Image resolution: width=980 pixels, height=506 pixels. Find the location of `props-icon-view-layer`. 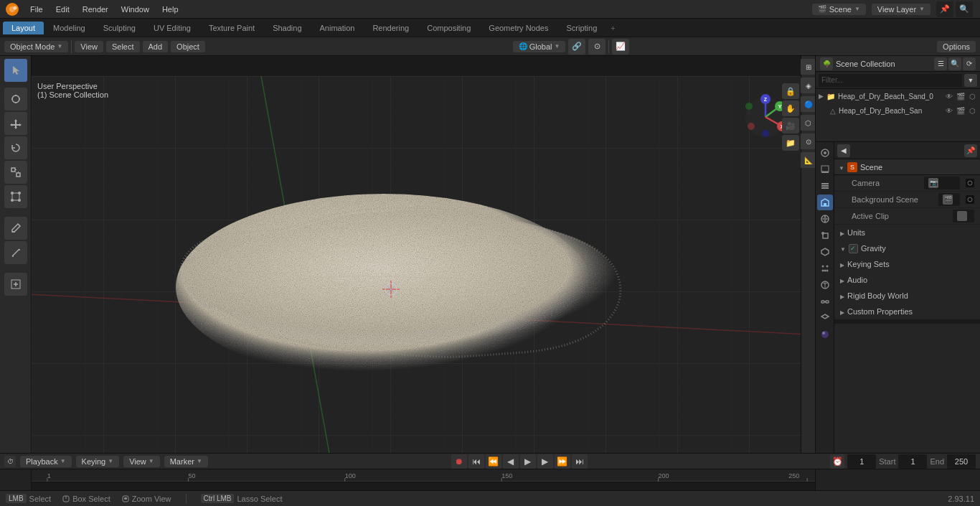

props-icon-view-layer is located at coordinates (825, 186).